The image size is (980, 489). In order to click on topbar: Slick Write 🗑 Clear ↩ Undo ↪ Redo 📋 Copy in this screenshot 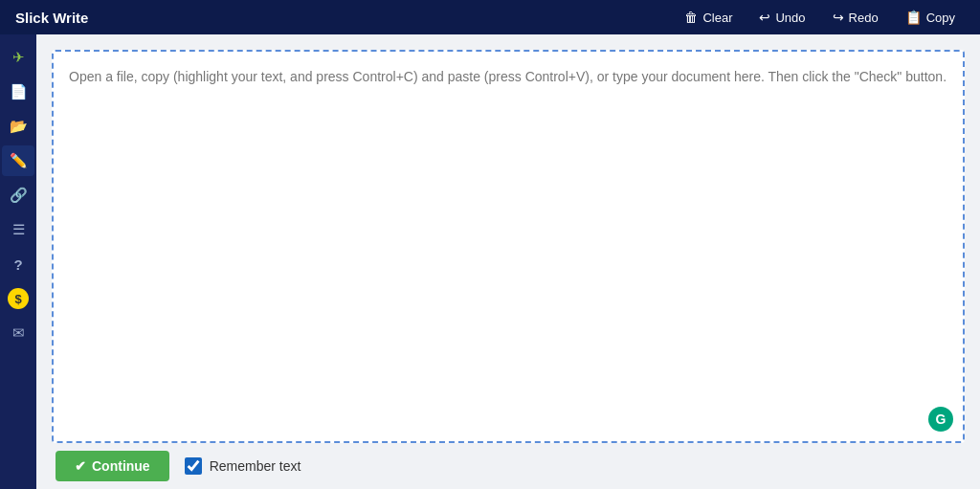, I will do `click(490, 17)`.